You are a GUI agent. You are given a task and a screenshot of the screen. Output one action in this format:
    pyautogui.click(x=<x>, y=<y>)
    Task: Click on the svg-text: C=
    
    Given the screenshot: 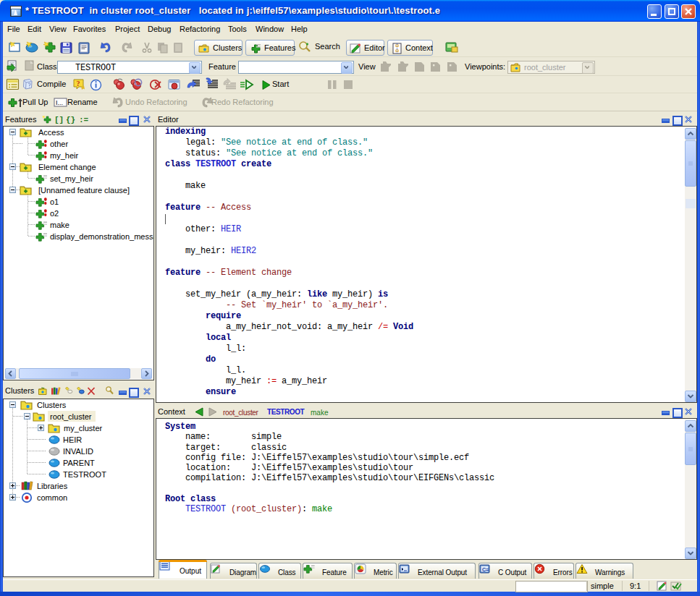 What is the action you would take?
    pyautogui.click(x=485, y=570)
    